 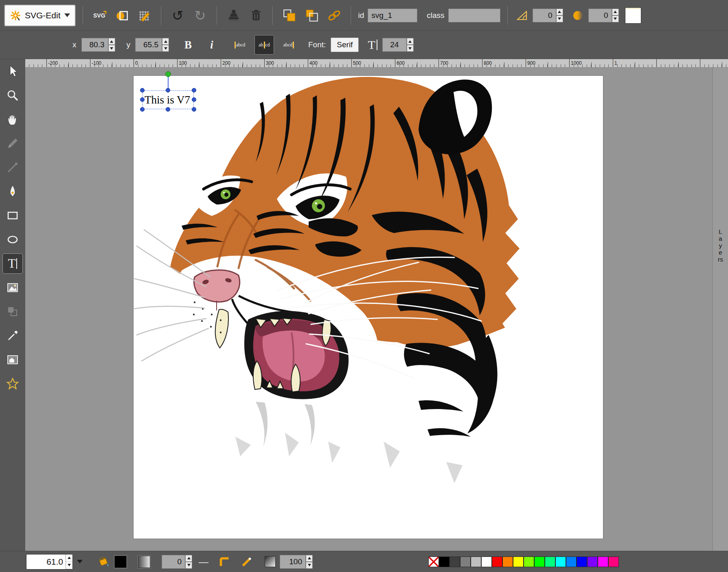 I want to click on bold-button: B, so click(x=188, y=45).